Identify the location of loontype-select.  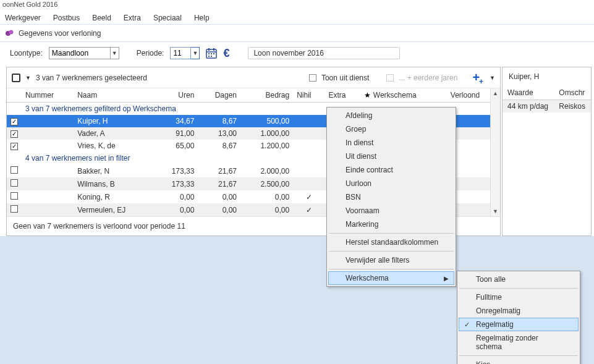
(80, 53).